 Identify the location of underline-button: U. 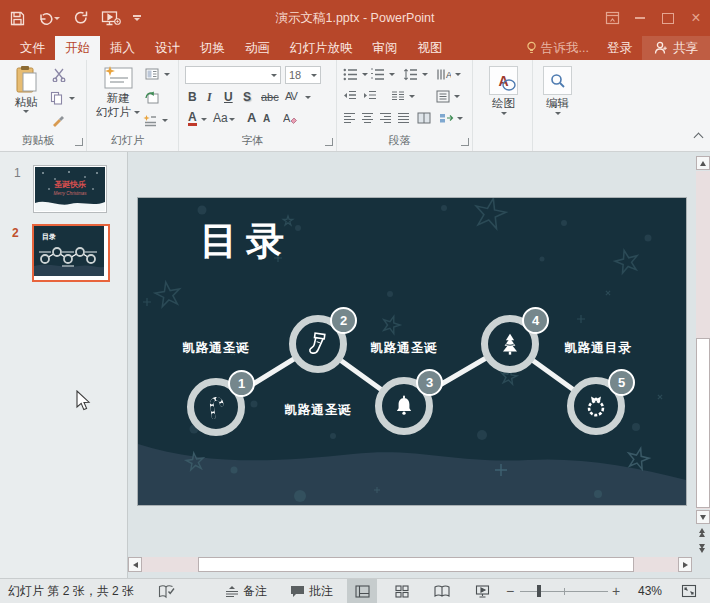
(228, 97).